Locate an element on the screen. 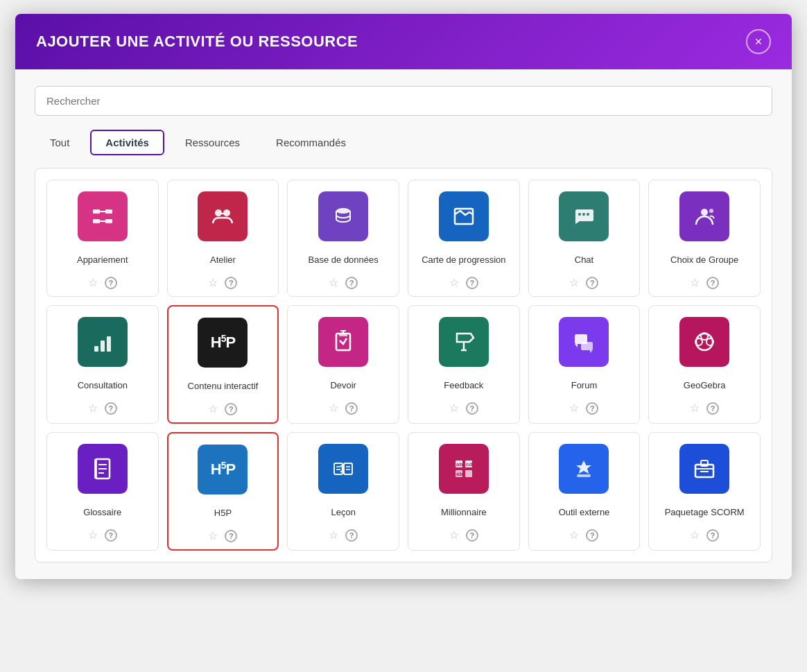 The image size is (807, 672). activity-name-h5p: H5P is located at coordinates (223, 512).